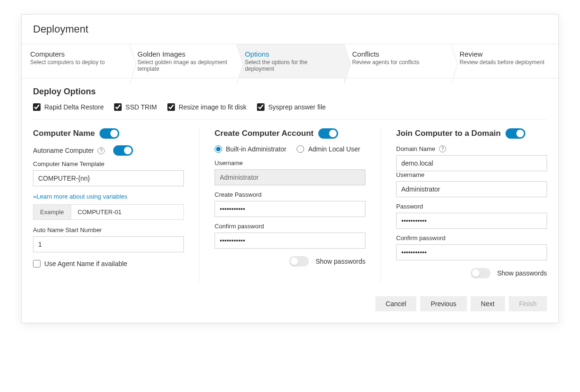 The width and height of the screenshot is (580, 392). I want to click on radio-label: Built-in Administrator, so click(256, 149).